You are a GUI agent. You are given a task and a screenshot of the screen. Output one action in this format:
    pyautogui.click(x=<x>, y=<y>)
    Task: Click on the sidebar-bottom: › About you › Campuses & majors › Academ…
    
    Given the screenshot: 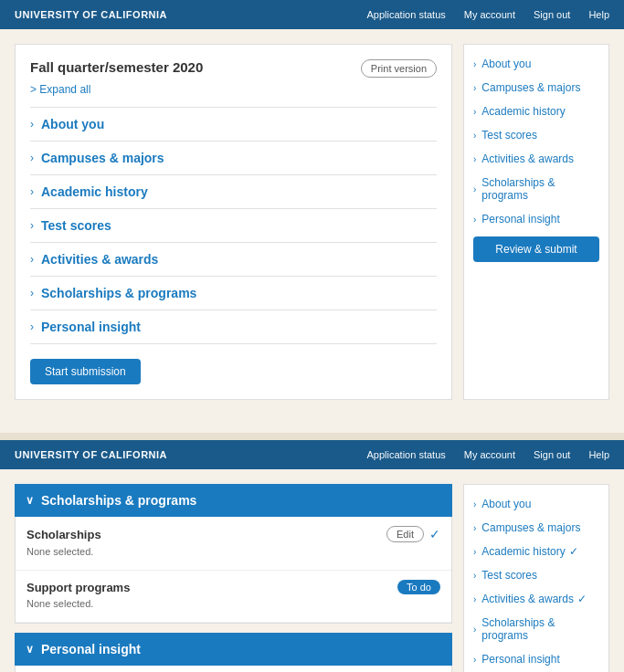 What is the action you would take?
    pyautogui.click(x=536, y=578)
    